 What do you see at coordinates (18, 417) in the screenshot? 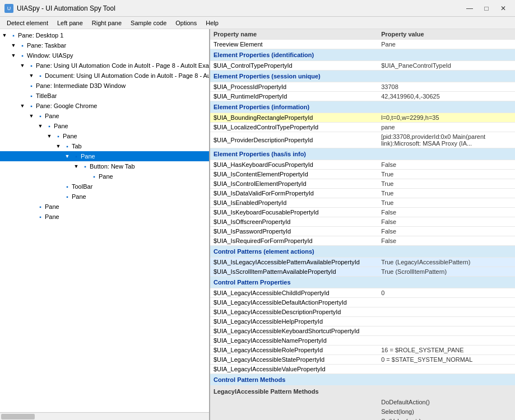
I see `scrollbar-thumb` at bounding box center [18, 417].